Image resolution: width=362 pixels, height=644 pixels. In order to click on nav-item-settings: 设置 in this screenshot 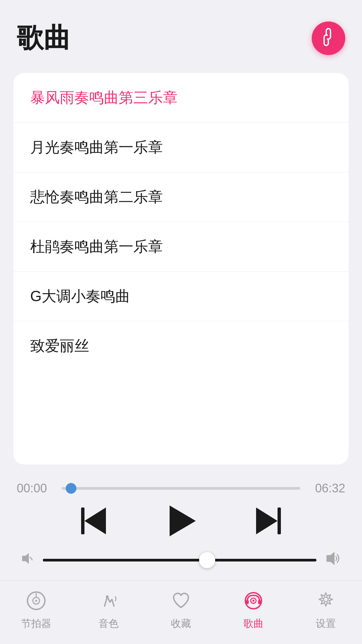, I will do `click(326, 609)`.